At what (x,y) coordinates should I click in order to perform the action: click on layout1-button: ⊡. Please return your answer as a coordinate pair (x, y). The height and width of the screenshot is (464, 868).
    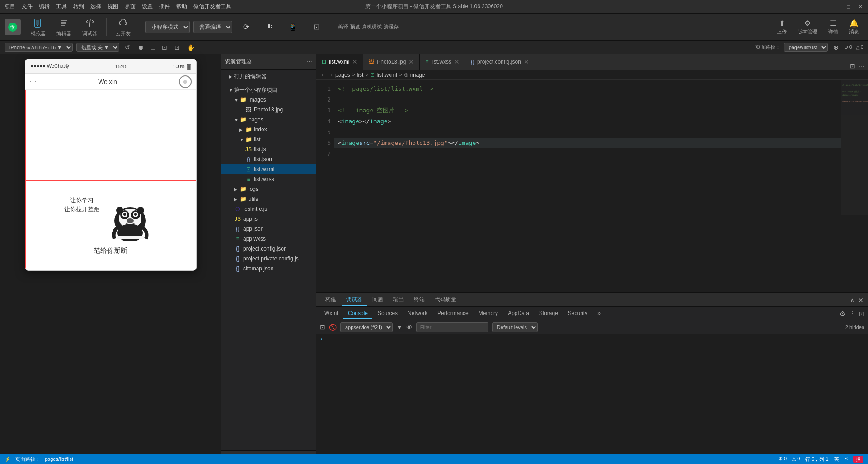
    Looking at the image, I should click on (164, 47).